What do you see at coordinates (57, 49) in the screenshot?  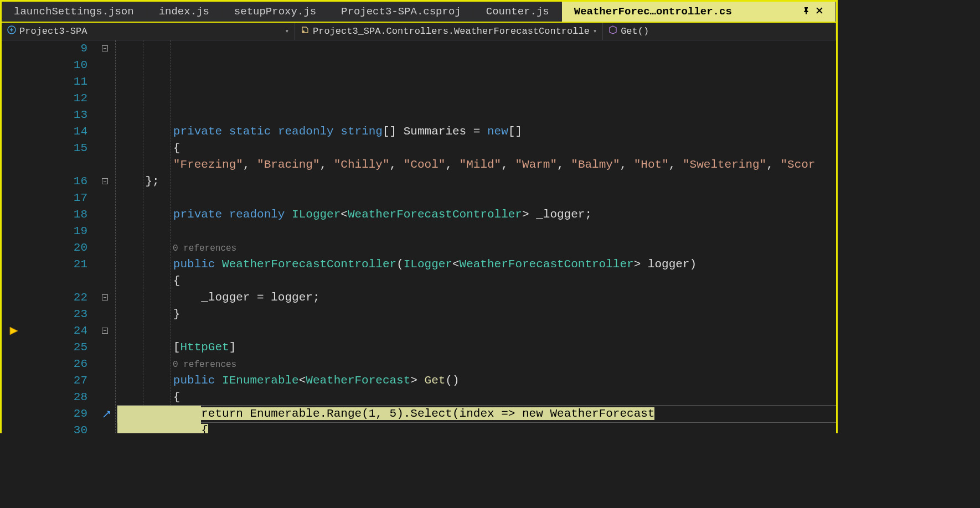 I see `line-number: 9` at bounding box center [57, 49].